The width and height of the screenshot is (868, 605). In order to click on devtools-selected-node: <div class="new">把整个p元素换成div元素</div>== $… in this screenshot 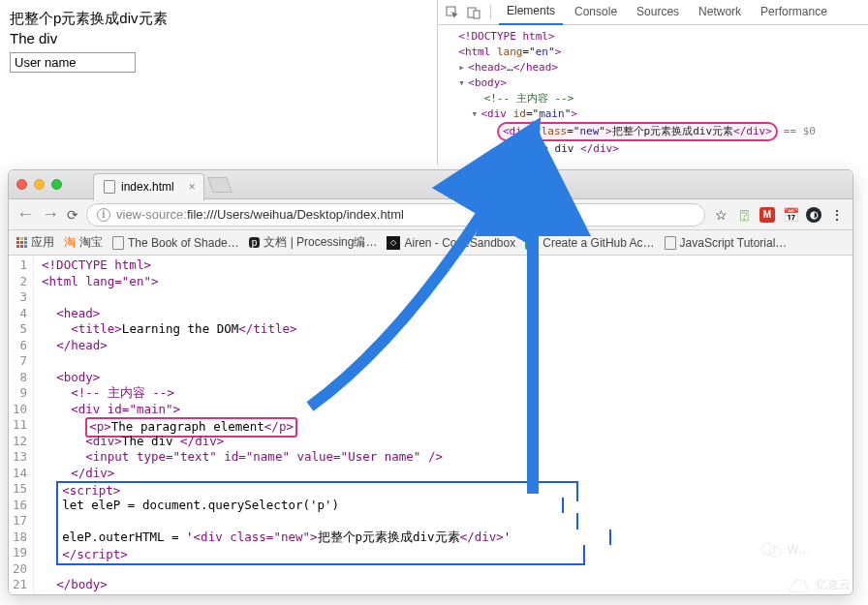, I will do `click(653, 132)`.